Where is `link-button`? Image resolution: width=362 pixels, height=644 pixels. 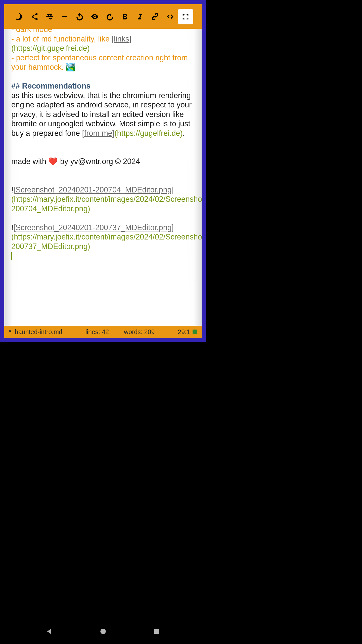
link-button is located at coordinates (155, 17).